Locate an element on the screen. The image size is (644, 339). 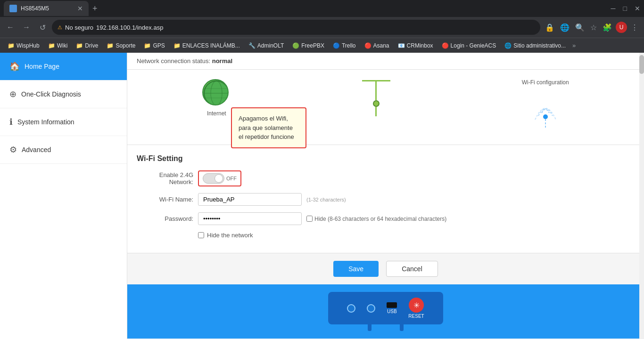
sidebar-item-sysinfo: ℹ System Information is located at coordinates (63, 122).